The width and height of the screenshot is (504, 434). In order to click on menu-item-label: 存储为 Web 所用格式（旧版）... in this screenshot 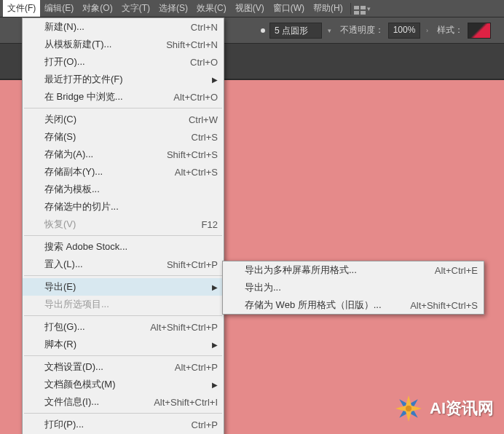, I will do `click(320, 305)`.